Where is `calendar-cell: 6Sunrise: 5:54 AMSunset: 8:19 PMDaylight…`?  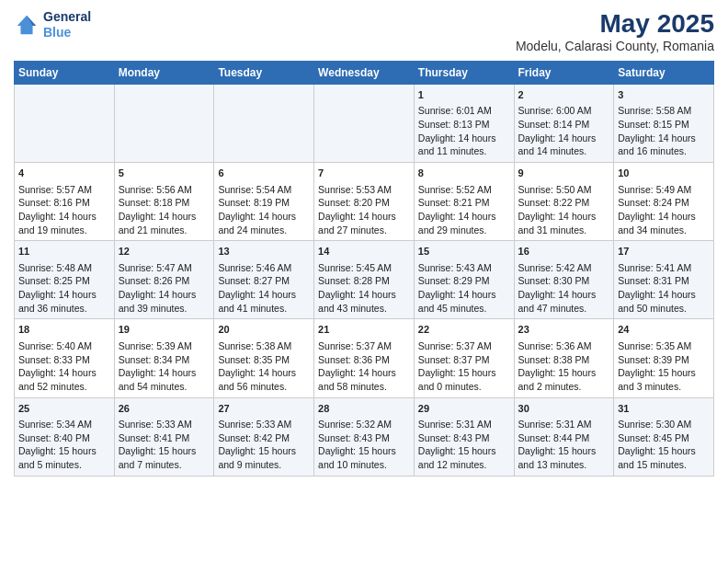 calendar-cell: 6Sunrise: 5:54 AMSunset: 8:19 PMDaylight… is located at coordinates (265, 202).